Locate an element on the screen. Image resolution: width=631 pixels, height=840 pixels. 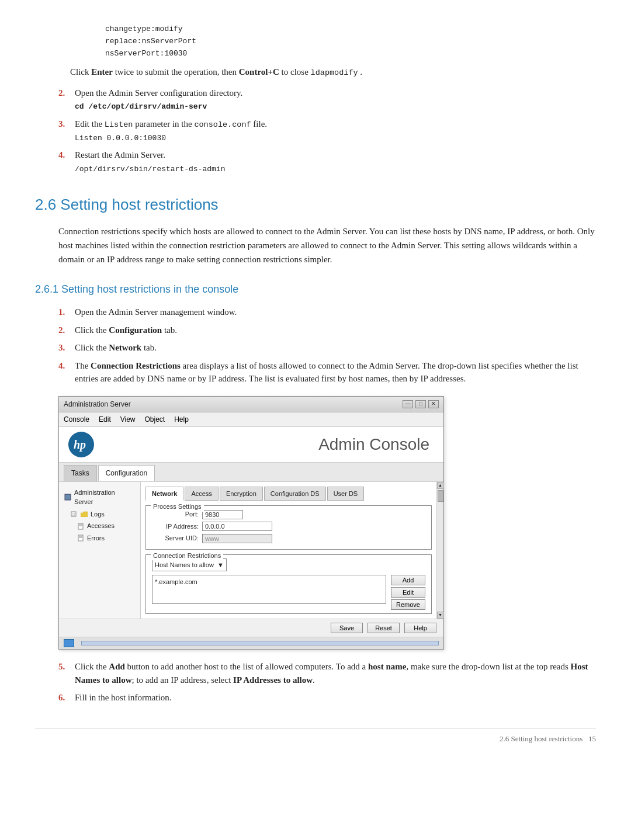
step-261-3-text: Click the Network tab. is located at coordinates (335, 348).